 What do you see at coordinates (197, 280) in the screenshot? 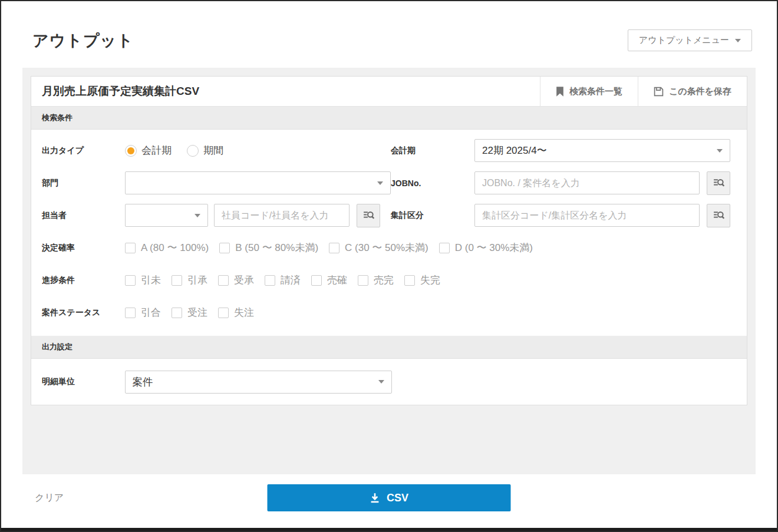
I see `checkbox-label: 引承` at bounding box center [197, 280].